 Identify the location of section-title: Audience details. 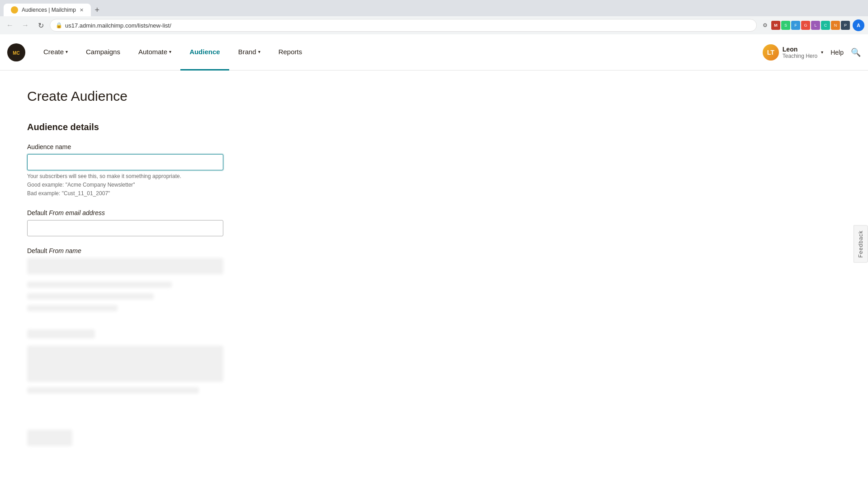
(203, 127).